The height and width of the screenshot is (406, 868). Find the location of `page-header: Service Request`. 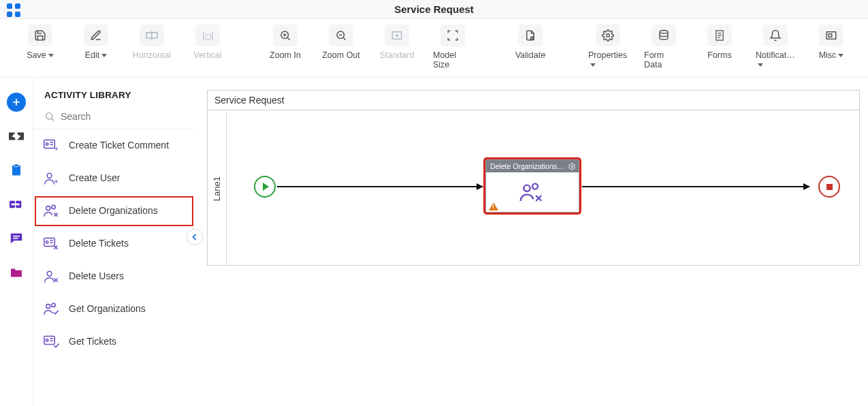

page-header: Service Request is located at coordinates (434, 10).